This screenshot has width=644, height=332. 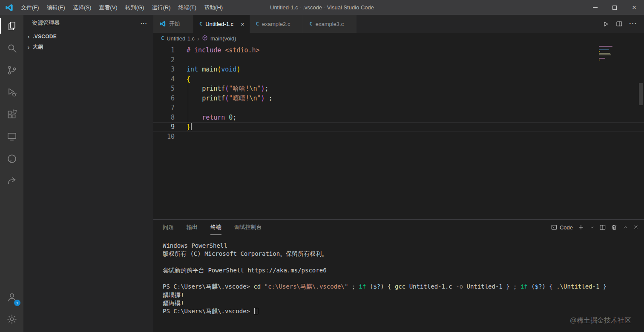 I want to click on source-control-icon, so click(x=12, y=70).